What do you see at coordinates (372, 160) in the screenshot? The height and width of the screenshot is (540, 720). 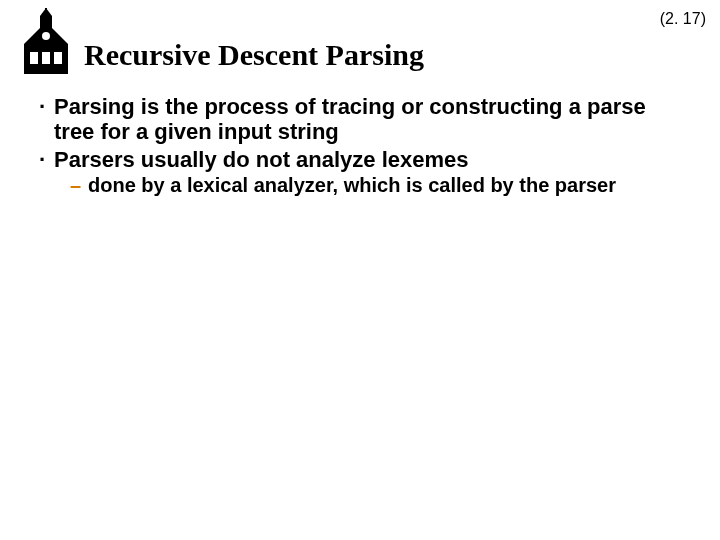 I see `bullet-text: Parsers usually do not analyze lexemes` at bounding box center [372, 160].